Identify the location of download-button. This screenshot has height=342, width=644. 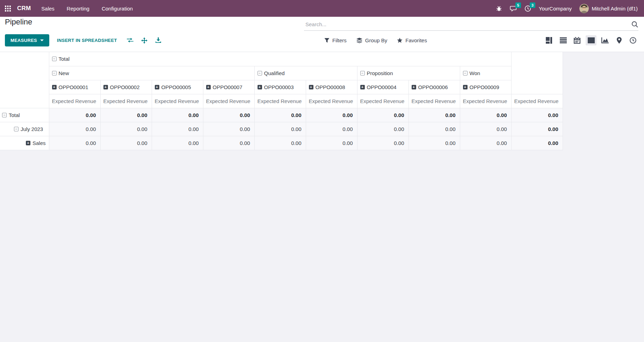
(158, 41).